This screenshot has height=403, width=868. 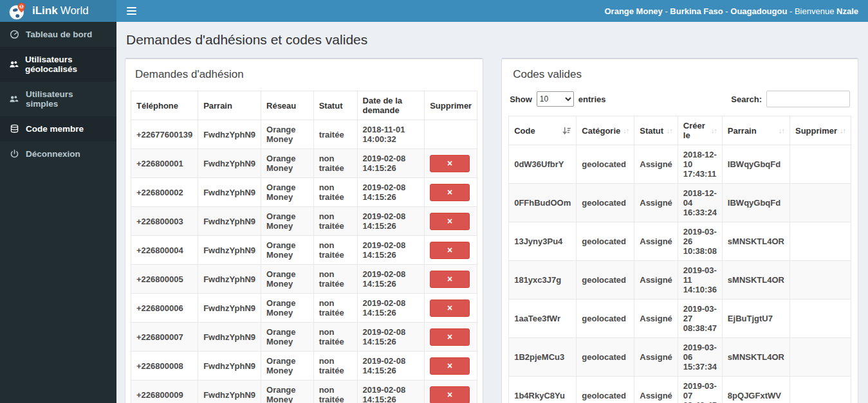 What do you see at coordinates (165, 337) in the screenshot?
I see `cell-phone: +226800007` at bounding box center [165, 337].